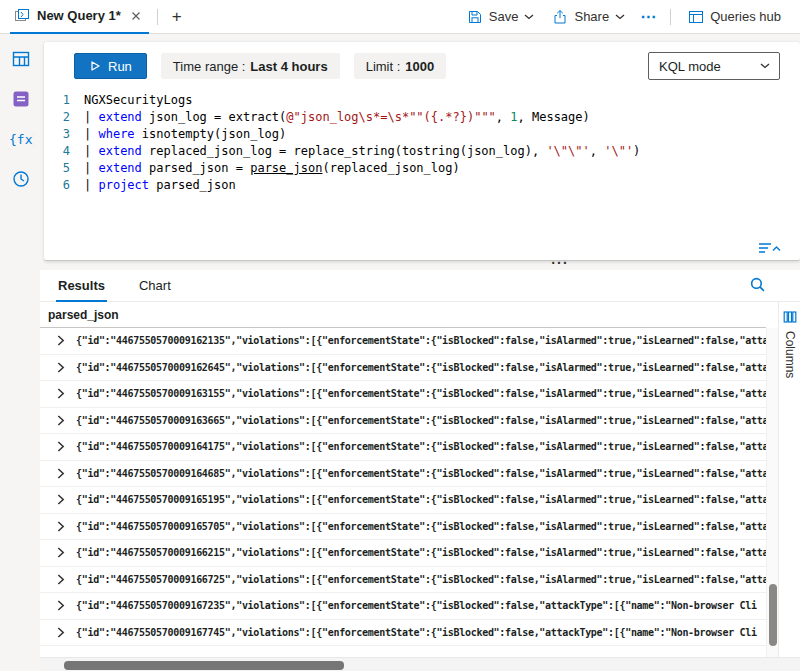  Describe the element at coordinates (475, 17) in the screenshot. I see `save-icon` at that location.